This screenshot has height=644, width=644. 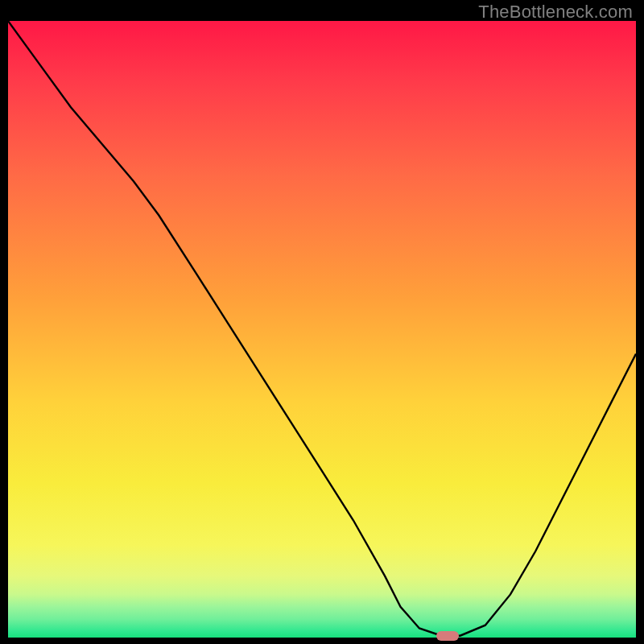 I want to click on optimal-marker, so click(x=448, y=636).